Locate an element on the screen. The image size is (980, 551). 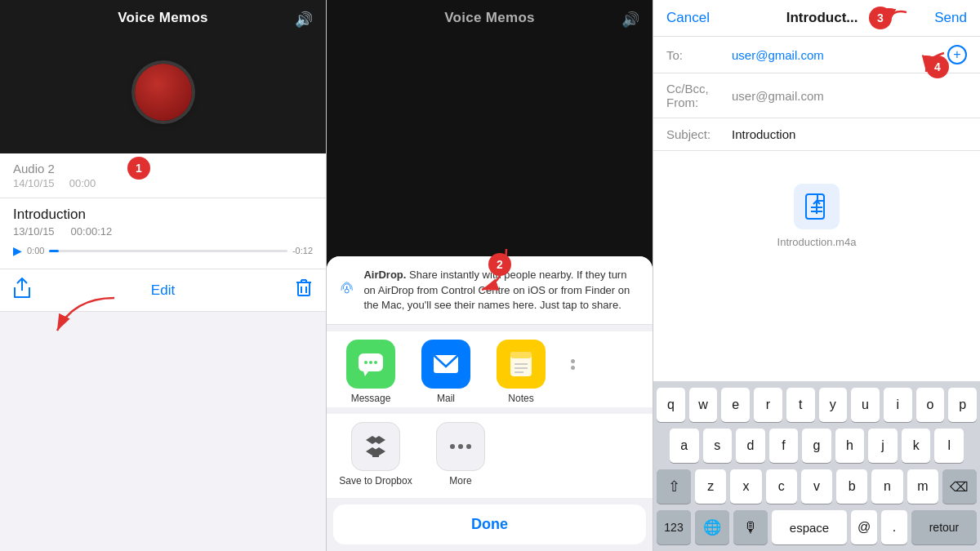
share-app-mail: Mail is located at coordinates (446, 372).